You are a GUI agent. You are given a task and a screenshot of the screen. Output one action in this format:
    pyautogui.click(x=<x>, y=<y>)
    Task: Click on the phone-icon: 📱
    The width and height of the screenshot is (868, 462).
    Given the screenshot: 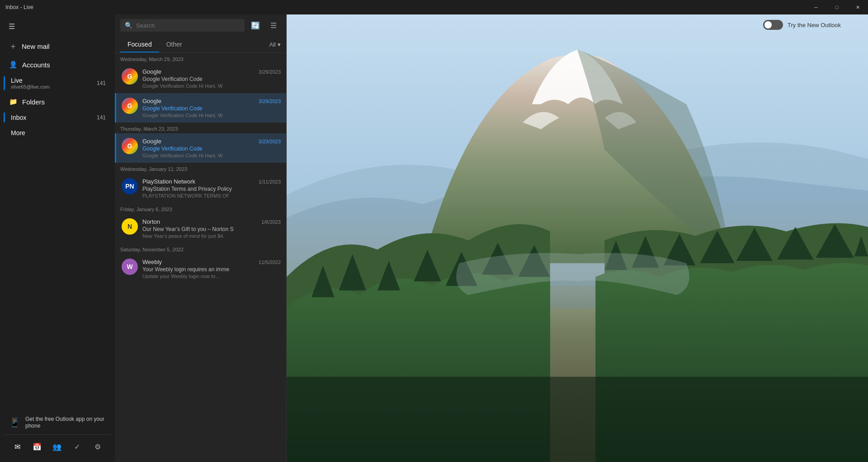 What is the action you would take?
    pyautogui.click(x=14, y=423)
    